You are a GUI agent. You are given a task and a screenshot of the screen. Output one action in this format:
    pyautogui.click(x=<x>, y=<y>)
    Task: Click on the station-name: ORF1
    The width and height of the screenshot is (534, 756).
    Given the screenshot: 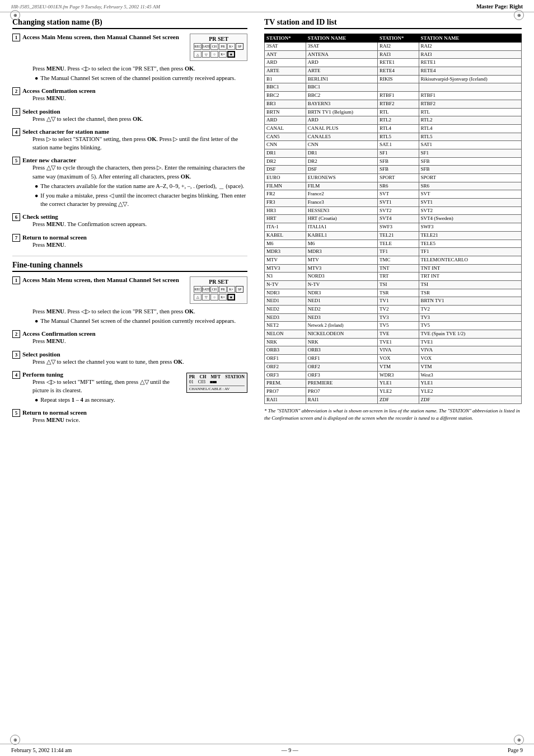 What is the action you would take?
    pyautogui.click(x=341, y=359)
    